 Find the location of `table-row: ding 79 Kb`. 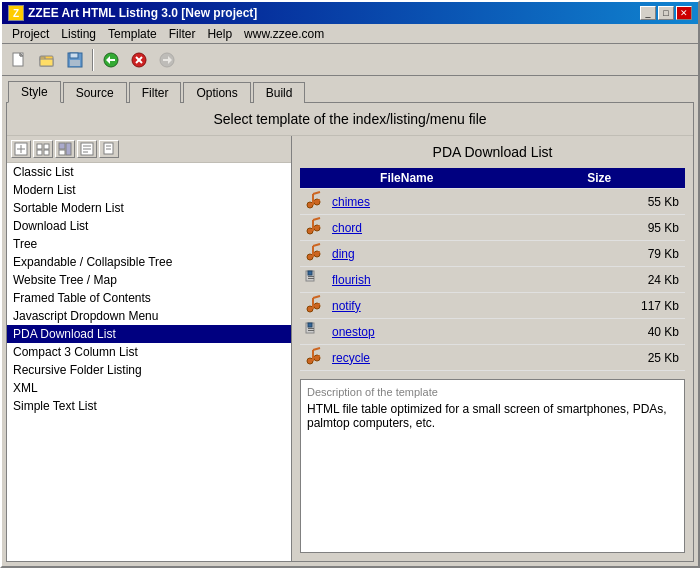

table-row: ding 79 Kb is located at coordinates (492, 254).